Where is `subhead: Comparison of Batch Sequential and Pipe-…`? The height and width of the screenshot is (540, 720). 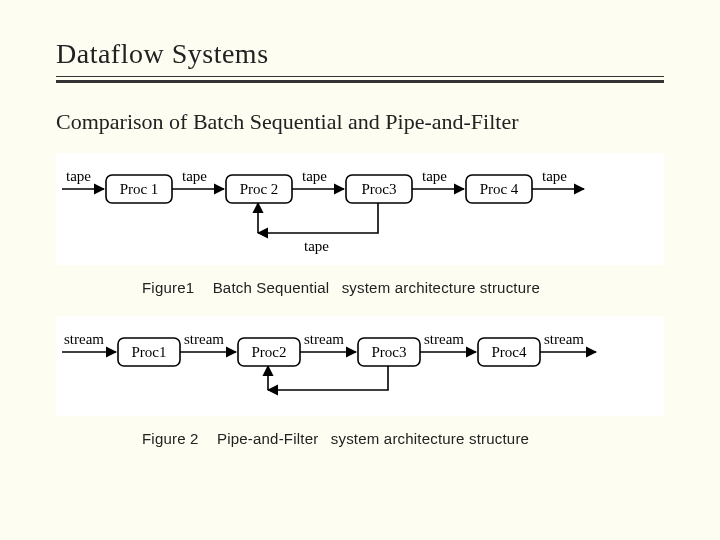
subhead: Comparison of Batch Sequential and Pipe-… is located at coordinates (360, 122).